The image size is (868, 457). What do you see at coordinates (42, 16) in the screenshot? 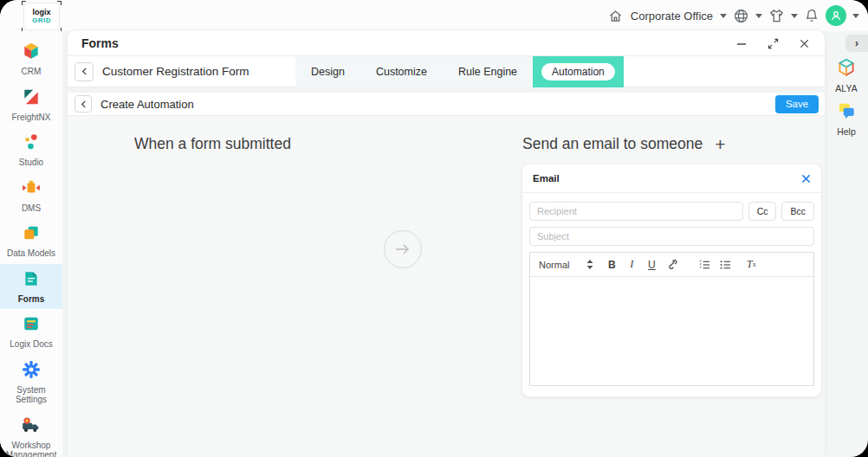
I see `logixgrid-logo: logix GRID` at bounding box center [42, 16].